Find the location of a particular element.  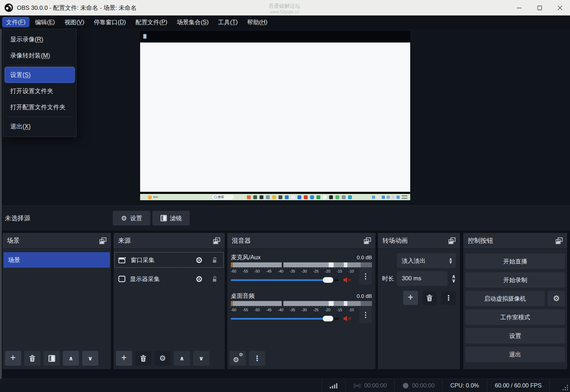

studio-mode-button: 工作室模式 is located at coordinates (515, 317).